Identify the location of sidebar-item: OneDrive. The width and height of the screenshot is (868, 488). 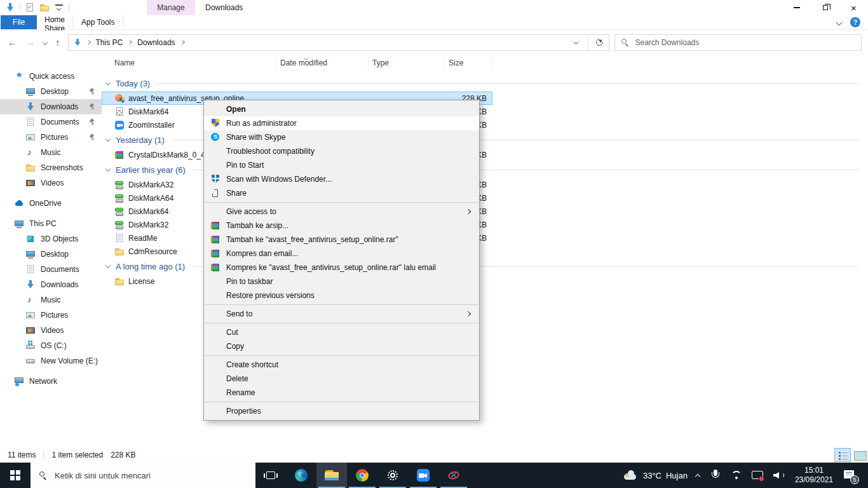
(51, 203).